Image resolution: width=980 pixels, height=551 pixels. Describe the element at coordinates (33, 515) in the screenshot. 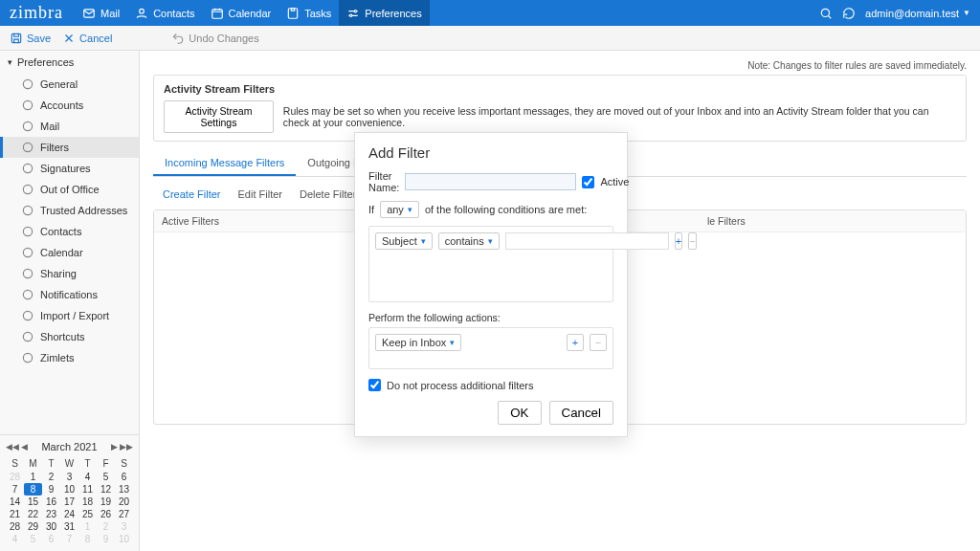

I see `cal-day: 22` at that location.